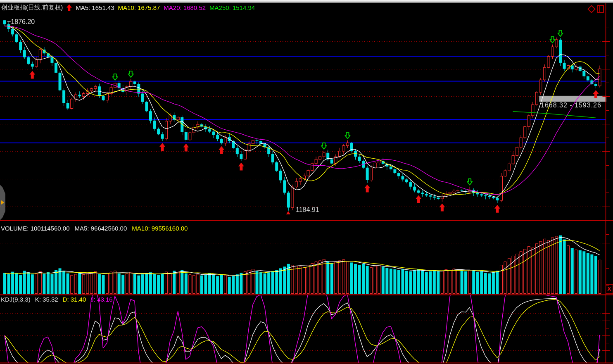 Image resolution: width=613 pixels, height=364 pixels. I want to click on kdj-j-value: J: 43.16, so click(102, 299).